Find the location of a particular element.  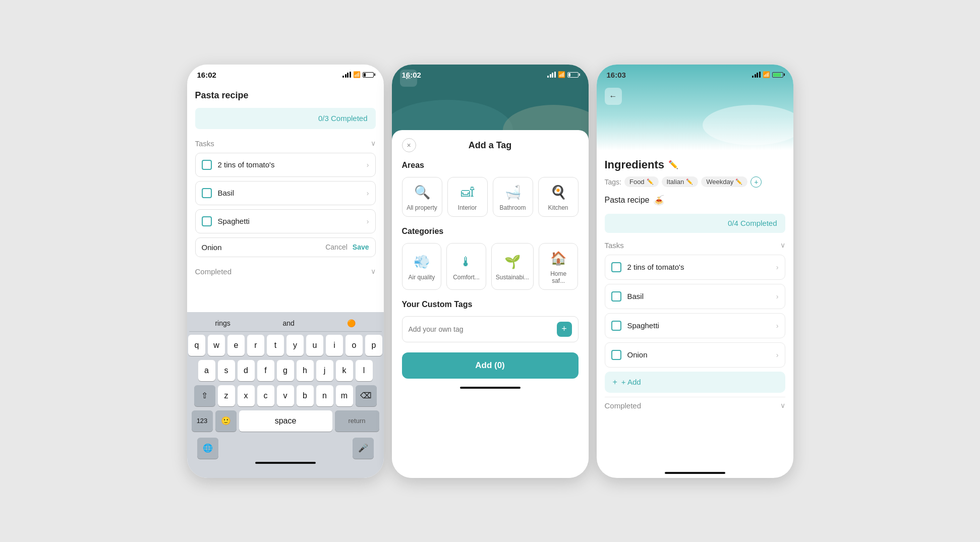

key-t: t is located at coordinates (275, 345).